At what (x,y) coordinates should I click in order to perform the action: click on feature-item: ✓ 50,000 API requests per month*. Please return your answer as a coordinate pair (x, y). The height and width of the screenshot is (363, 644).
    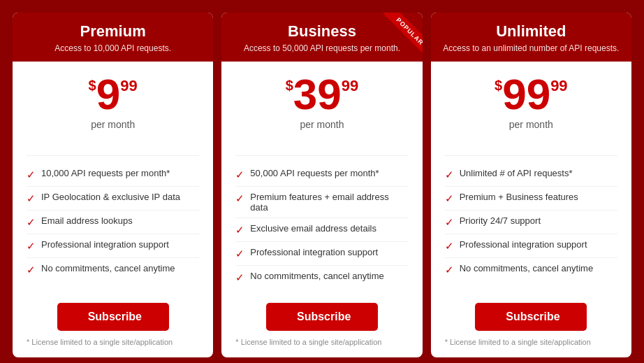
    Looking at the image, I should click on (321, 175).